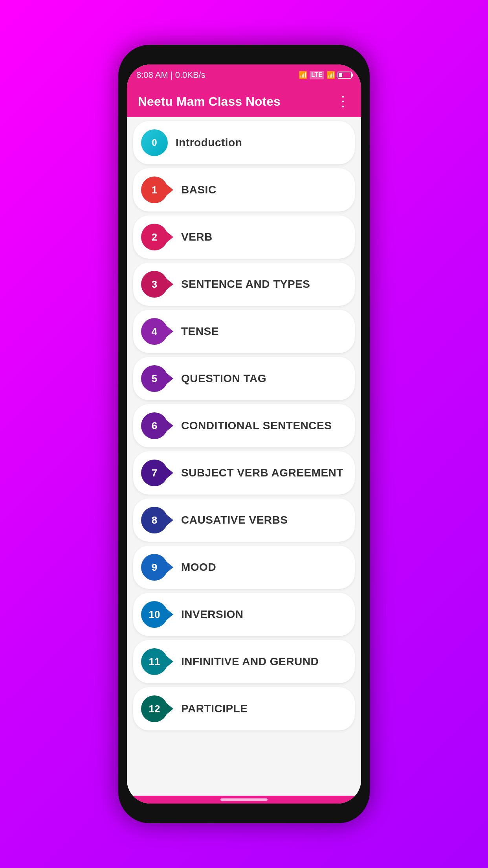  What do you see at coordinates (244, 473) in the screenshot?
I see `list-item: 7SUBJECT VERB AGREEMENT` at bounding box center [244, 473].